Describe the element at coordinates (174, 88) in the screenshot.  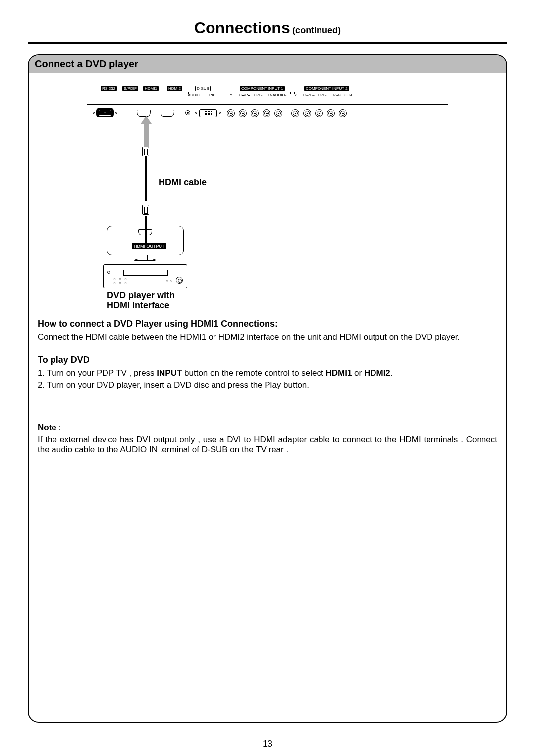
I see `label-hdmi2: HDMI2` at that location.